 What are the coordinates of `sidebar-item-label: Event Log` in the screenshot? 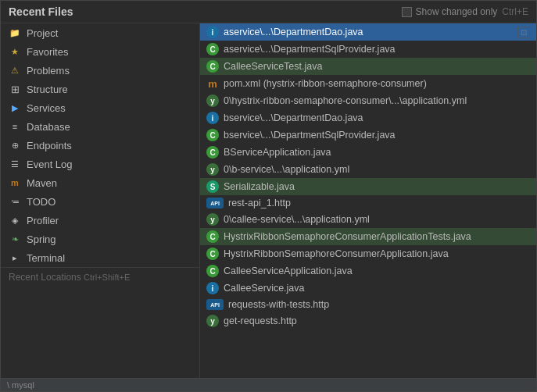 It's located at (50, 164).